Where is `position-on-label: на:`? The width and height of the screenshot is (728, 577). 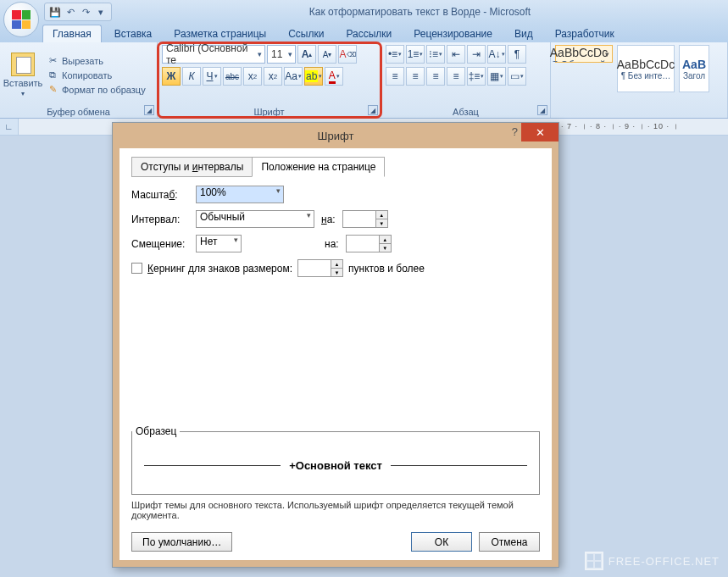 position-on-label: на: is located at coordinates (332, 244).